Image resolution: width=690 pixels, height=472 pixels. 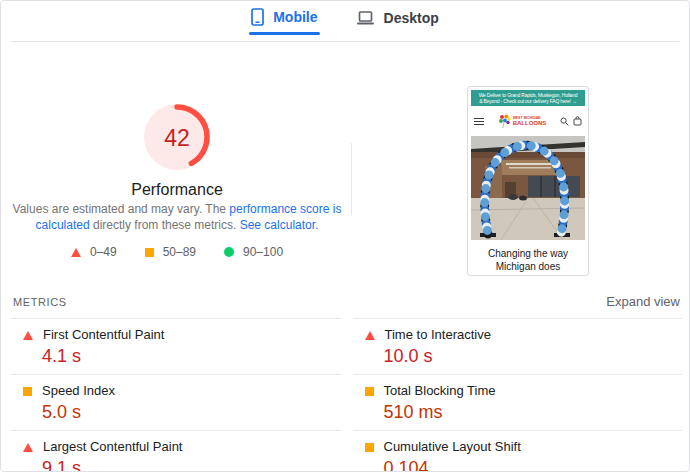 I want to click on hero-photo-balloon-arch, so click(x=528, y=188).